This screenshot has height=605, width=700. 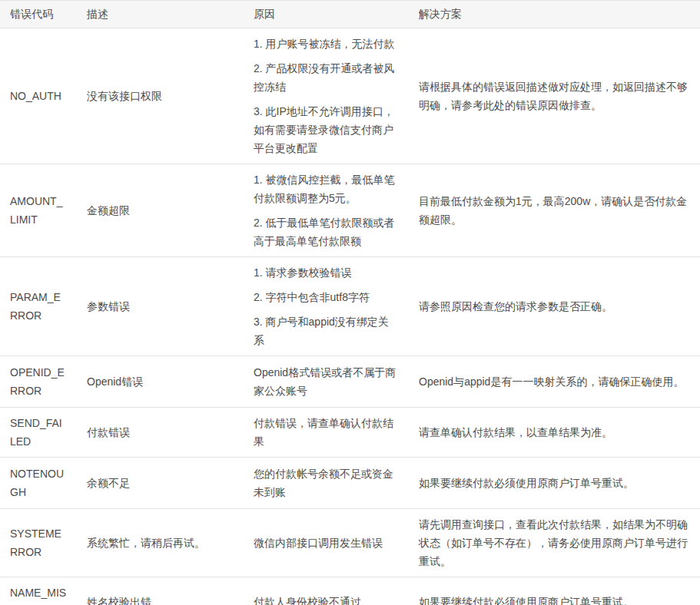 What do you see at coordinates (38, 97) in the screenshot?
I see `cell-error-code: NO_AUTH` at bounding box center [38, 97].